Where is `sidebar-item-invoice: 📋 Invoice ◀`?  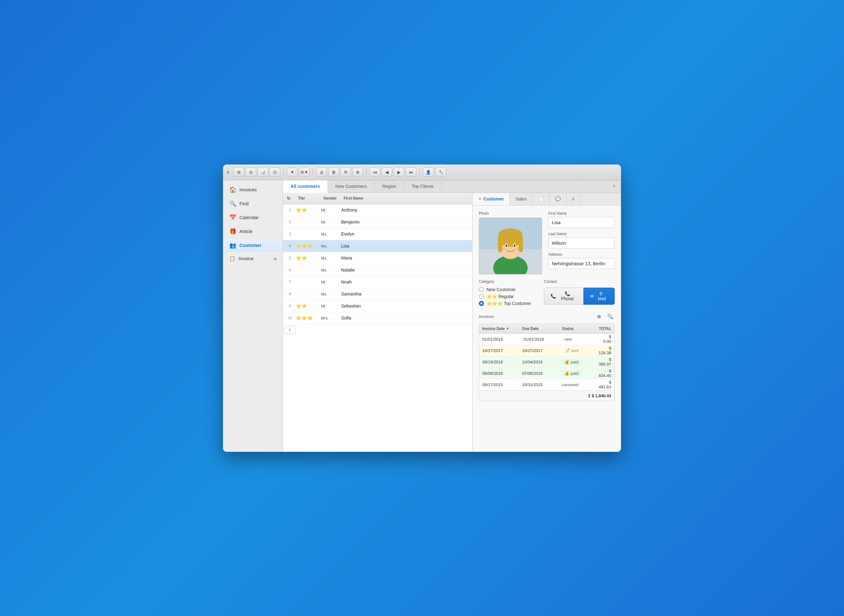
sidebar-item-invoice: 📋 Invoice ◀ is located at coordinates (253, 259).